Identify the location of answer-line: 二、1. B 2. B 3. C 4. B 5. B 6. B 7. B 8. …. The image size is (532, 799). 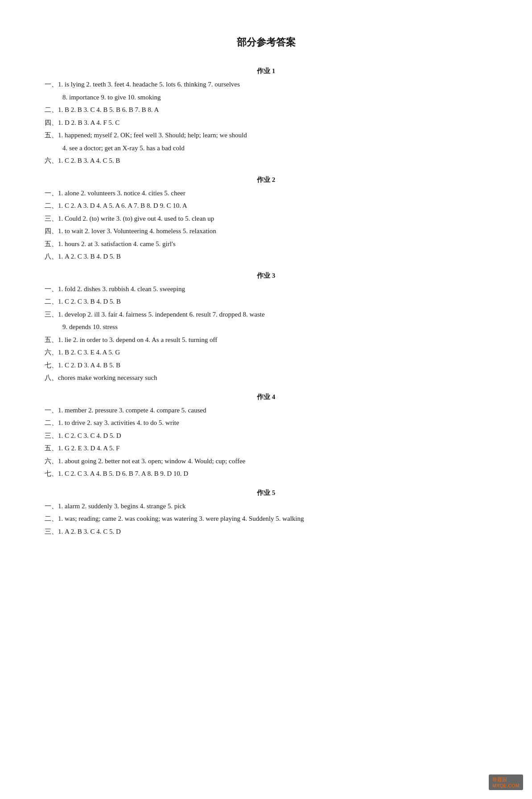
(266, 110).